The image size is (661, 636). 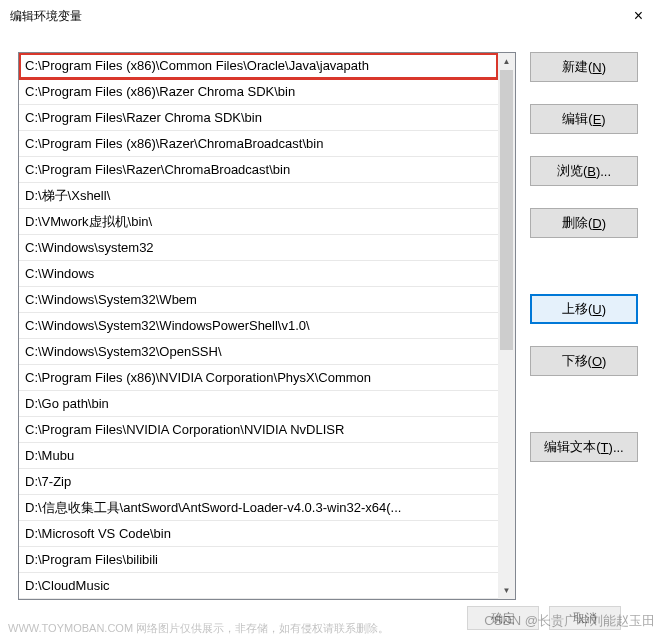 What do you see at coordinates (584, 223) in the screenshot?
I see `delete-button: 删除(D)` at bounding box center [584, 223].